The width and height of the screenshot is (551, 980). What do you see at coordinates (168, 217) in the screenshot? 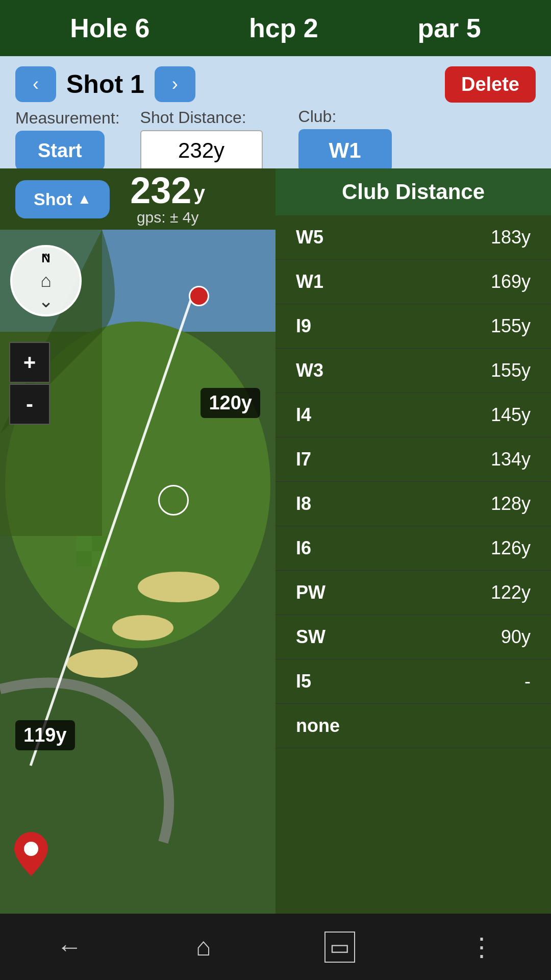
I see `gps-label: gps: ± 4y` at bounding box center [168, 217].